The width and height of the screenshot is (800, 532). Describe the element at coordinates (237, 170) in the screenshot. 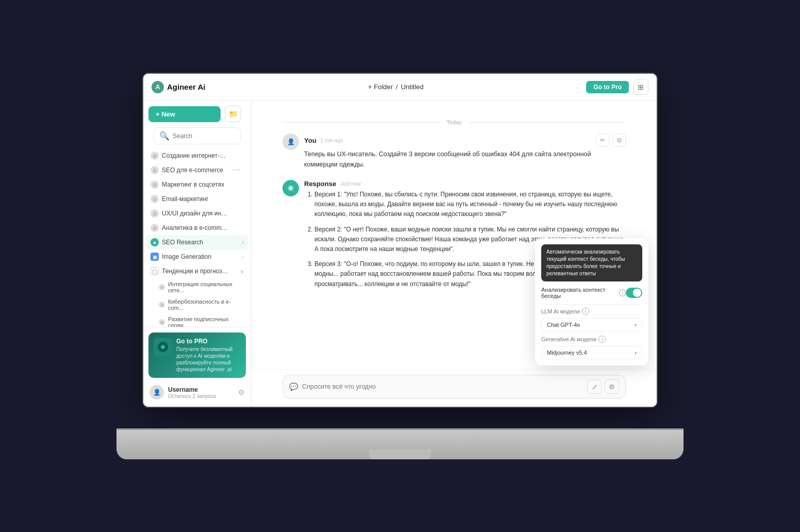

I see `more-options-icon: ⋯` at that location.